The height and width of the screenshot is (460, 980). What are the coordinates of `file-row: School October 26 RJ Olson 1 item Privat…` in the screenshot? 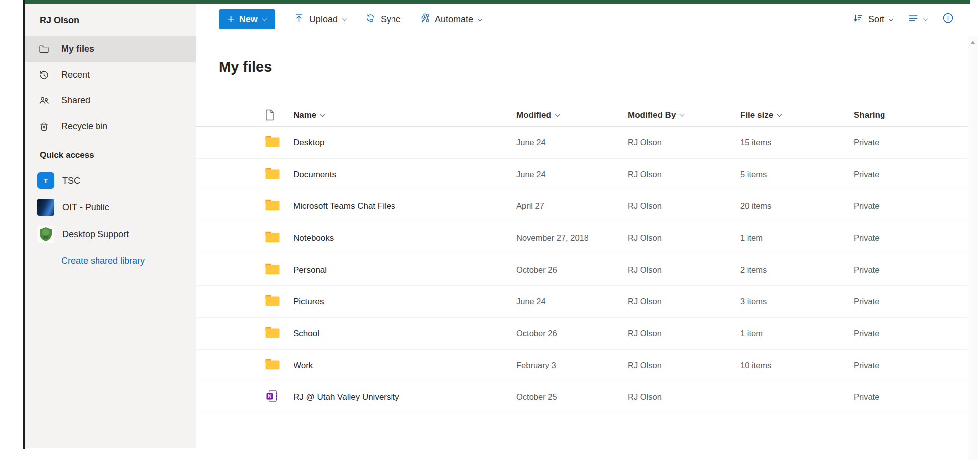 It's located at (582, 334).